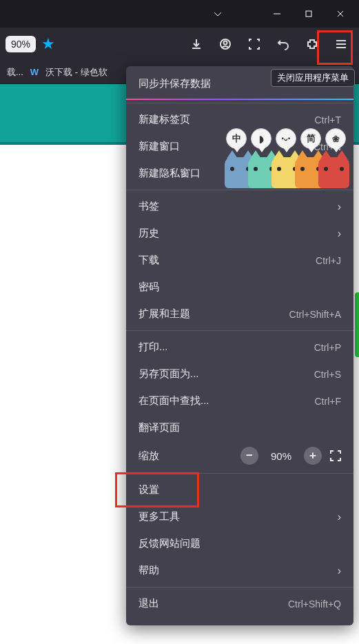 The height and width of the screenshot is (644, 359). Describe the element at coordinates (174, 401) in the screenshot. I see `menu-label: 在页面中查找...` at that location.